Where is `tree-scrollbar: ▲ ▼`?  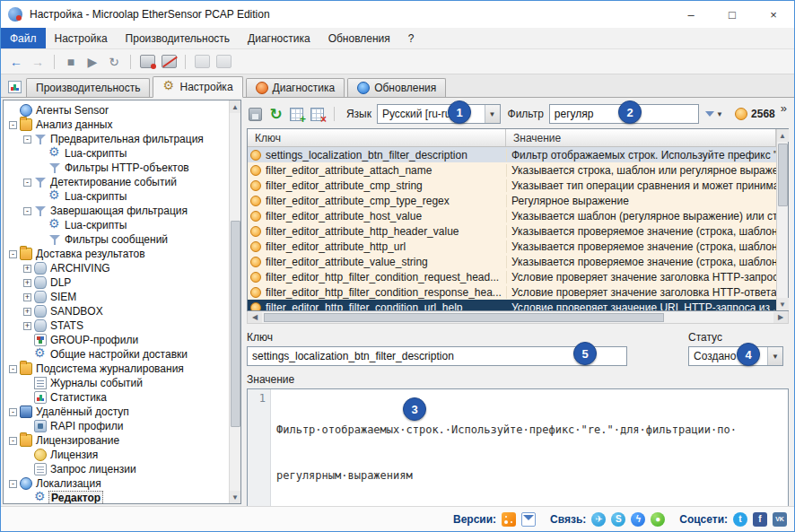 tree-scrollbar: ▲ ▼ is located at coordinates (235, 301).